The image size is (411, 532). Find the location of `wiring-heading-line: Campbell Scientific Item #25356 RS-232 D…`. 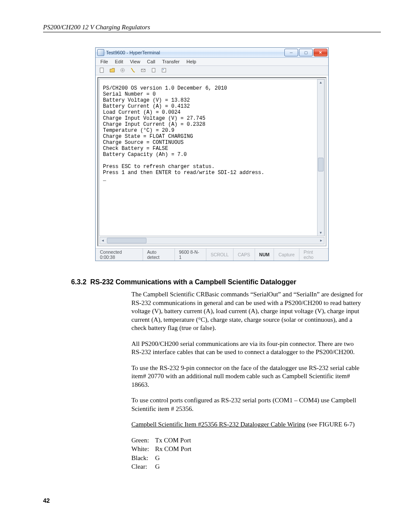

wiring-heading-line: Campbell Scientific Item #25356 RS-232 D… is located at coordinates (247, 425).